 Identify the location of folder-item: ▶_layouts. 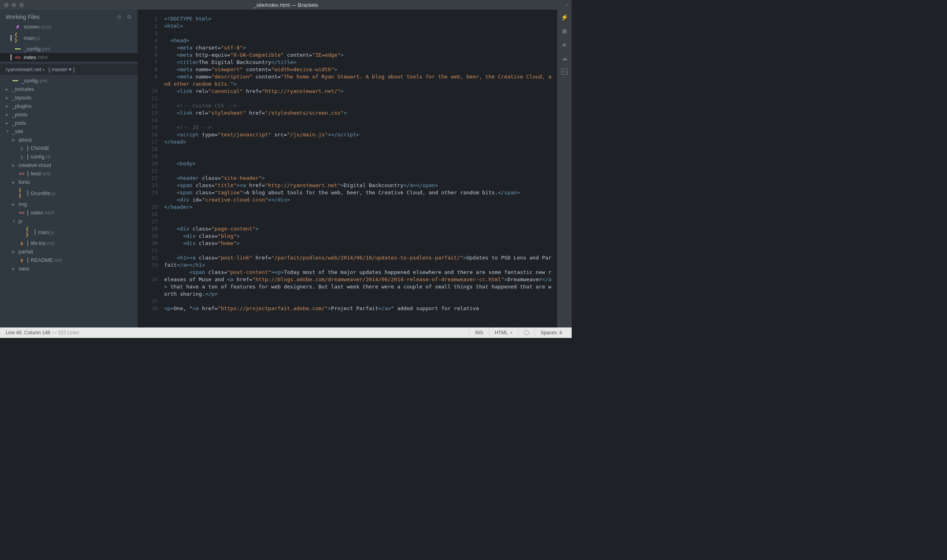
(69, 97).